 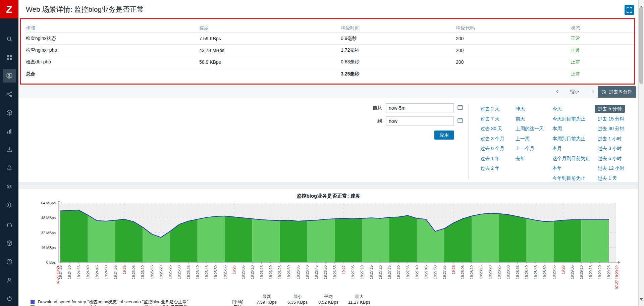 I want to click on quick-range-link: 本年, so click(x=571, y=168).